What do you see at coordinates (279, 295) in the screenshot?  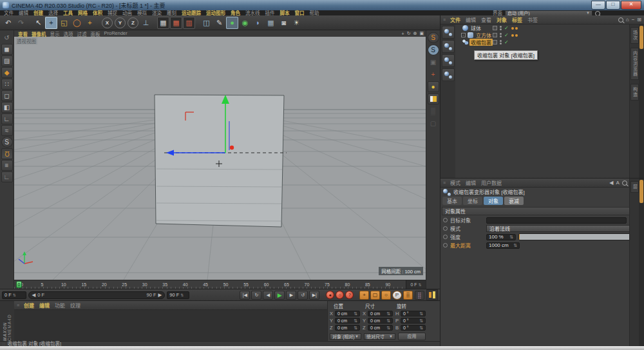 I see `play-button: ▶` at bounding box center [279, 295].